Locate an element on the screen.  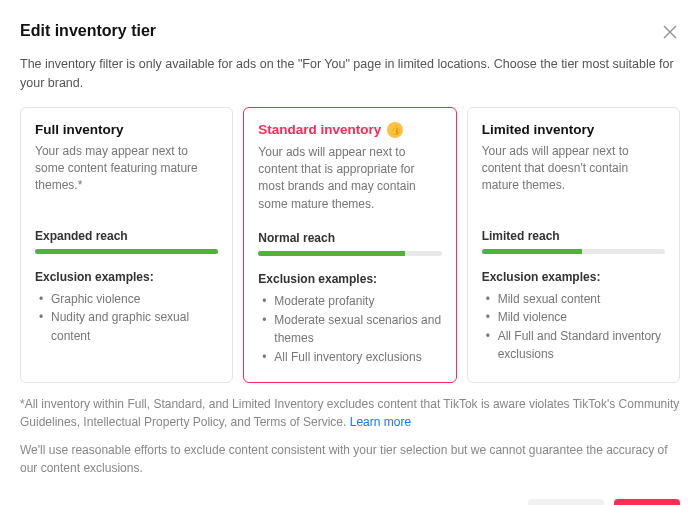
tier-title: Limited inventory is located at coordinates (538, 130).